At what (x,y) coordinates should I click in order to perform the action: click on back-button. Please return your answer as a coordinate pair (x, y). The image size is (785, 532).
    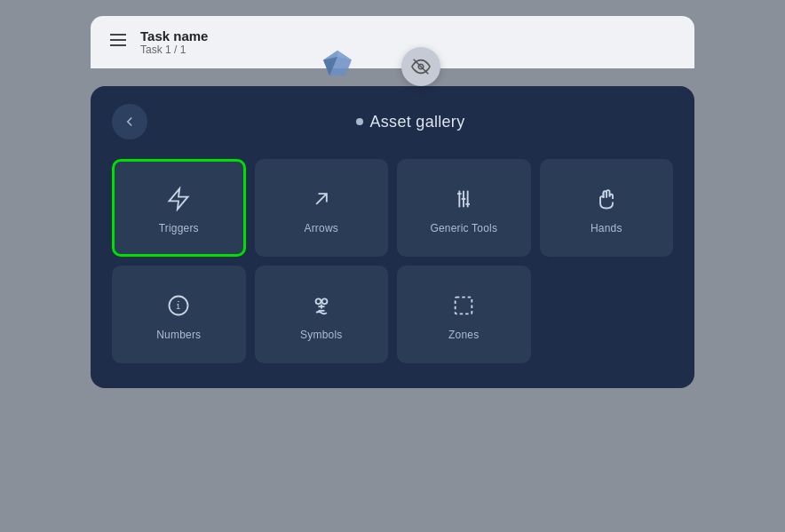
    Looking at the image, I should click on (130, 122).